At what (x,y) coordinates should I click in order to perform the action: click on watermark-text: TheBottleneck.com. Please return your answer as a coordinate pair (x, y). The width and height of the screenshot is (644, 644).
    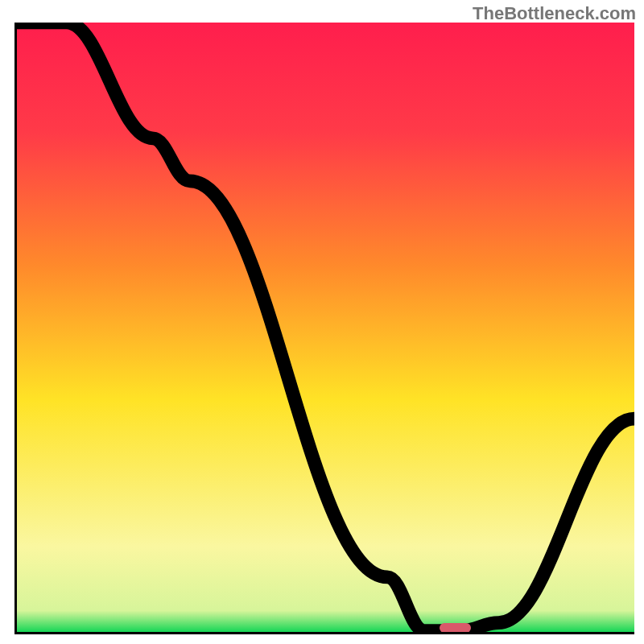
    Looking at the image, I should click on (554, 14).